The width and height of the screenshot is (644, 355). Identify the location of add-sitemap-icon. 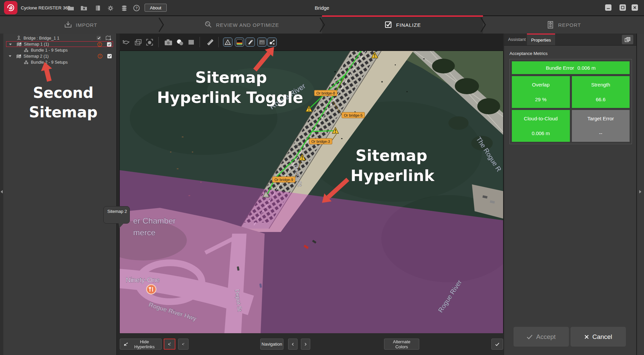
(109, 38).